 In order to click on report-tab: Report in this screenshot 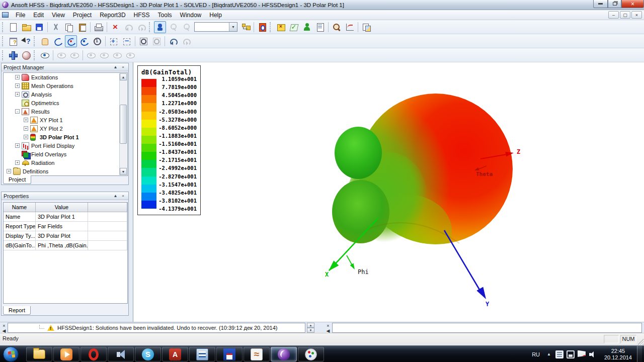, I will do `click(17, 311)`.